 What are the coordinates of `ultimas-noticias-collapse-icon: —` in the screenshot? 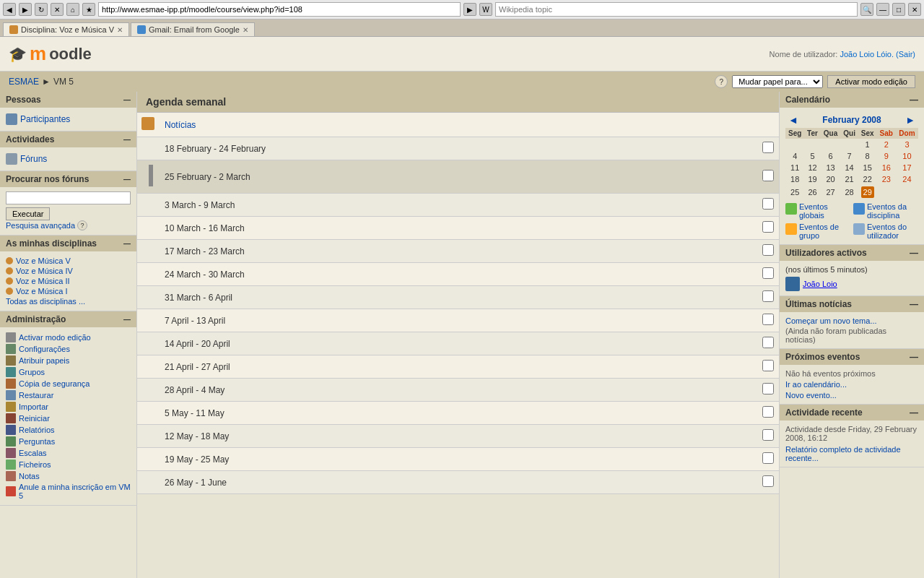 It's located at (914, 304).